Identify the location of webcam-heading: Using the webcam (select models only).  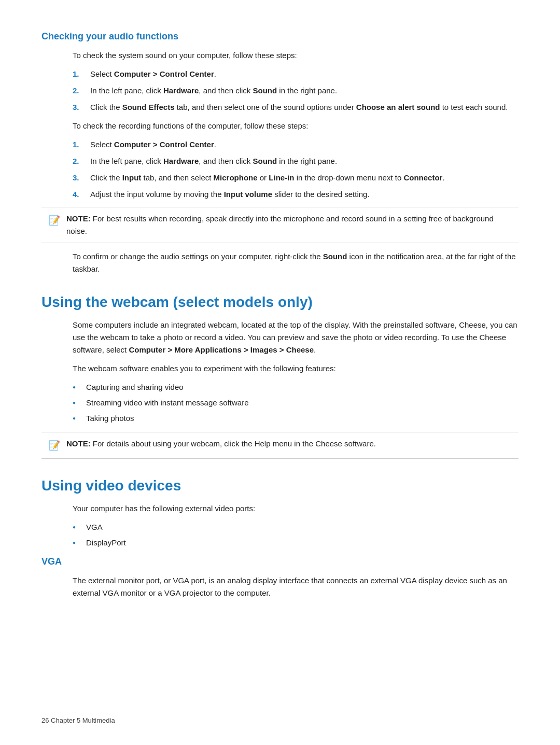
(280, 302).